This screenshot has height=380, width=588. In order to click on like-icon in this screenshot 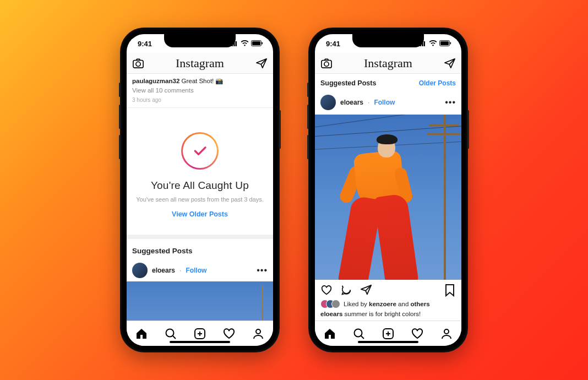, I will do `click(326, 290)`.